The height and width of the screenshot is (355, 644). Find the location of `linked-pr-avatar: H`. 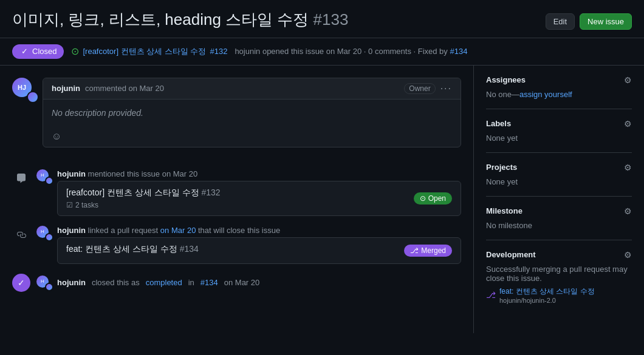

linked-pr-avatar: H is located at coordinates (44, 233).